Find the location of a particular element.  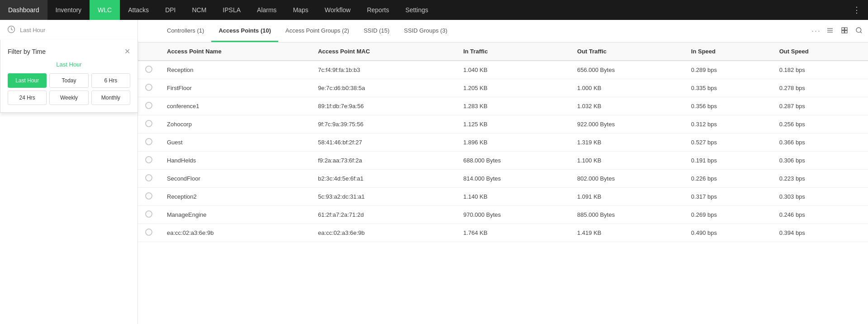

tab-ssid: SSID (15) is located at coordinates (376, 31).